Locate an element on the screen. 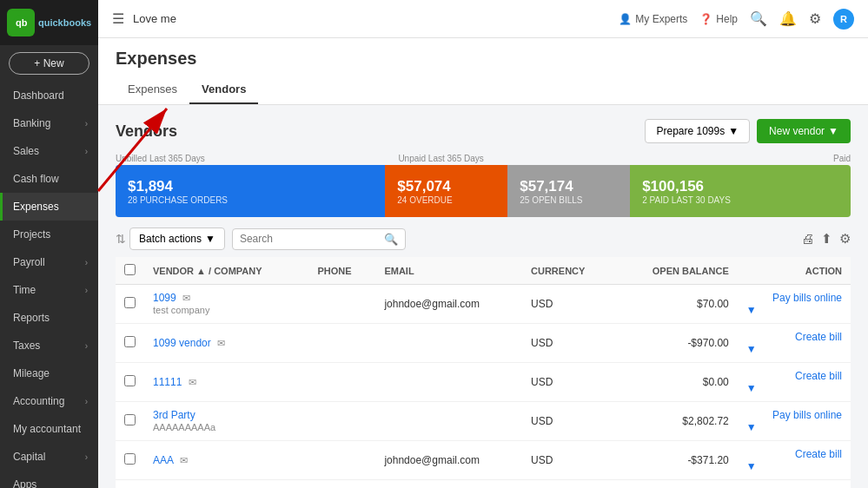  topbar-left: ☰ Love me is located at coordinates (144, 19).